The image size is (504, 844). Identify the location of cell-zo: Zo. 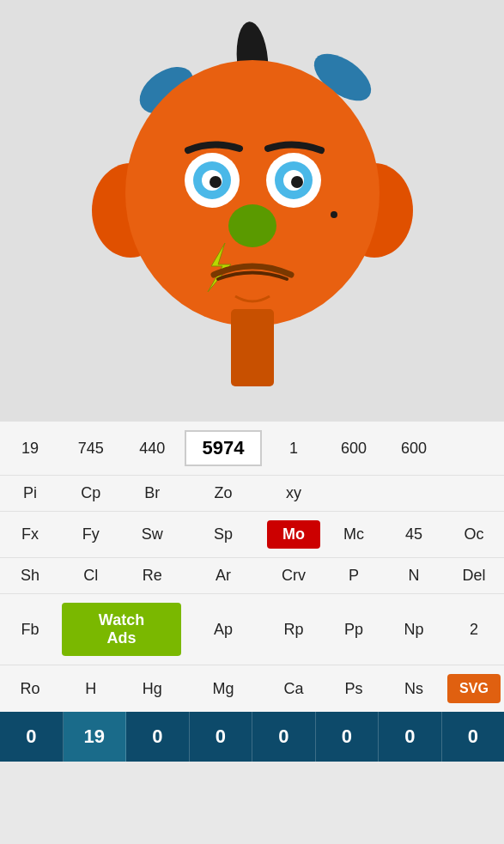
(223, 494).